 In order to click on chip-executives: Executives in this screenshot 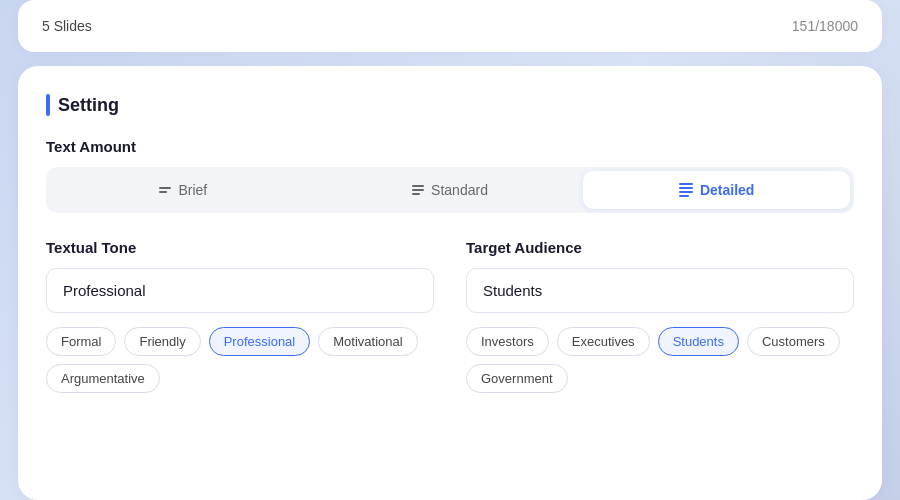, I will do `click(604, 342)`.